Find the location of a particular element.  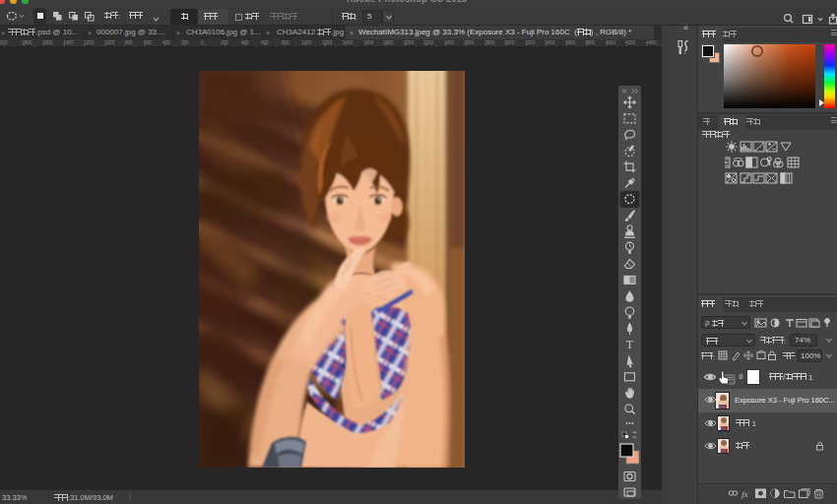

svg-text: 2400 is located at coordinates (449, 43).